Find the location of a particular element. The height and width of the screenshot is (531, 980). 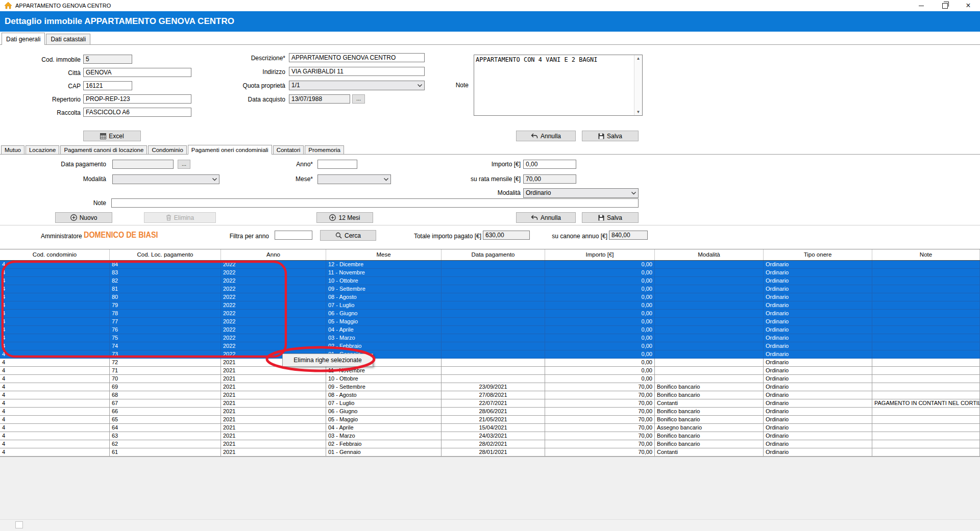

salva-button-top: Salva is located at coordinates (610, 136).